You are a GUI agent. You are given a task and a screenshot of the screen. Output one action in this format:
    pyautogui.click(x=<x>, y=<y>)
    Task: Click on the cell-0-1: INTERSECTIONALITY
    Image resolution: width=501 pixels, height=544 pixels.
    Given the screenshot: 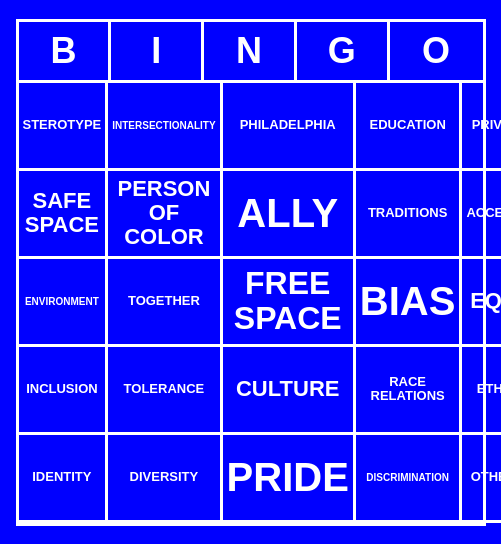 What is the action you would take?
    pyautogui.click(x=165, y=127)
    